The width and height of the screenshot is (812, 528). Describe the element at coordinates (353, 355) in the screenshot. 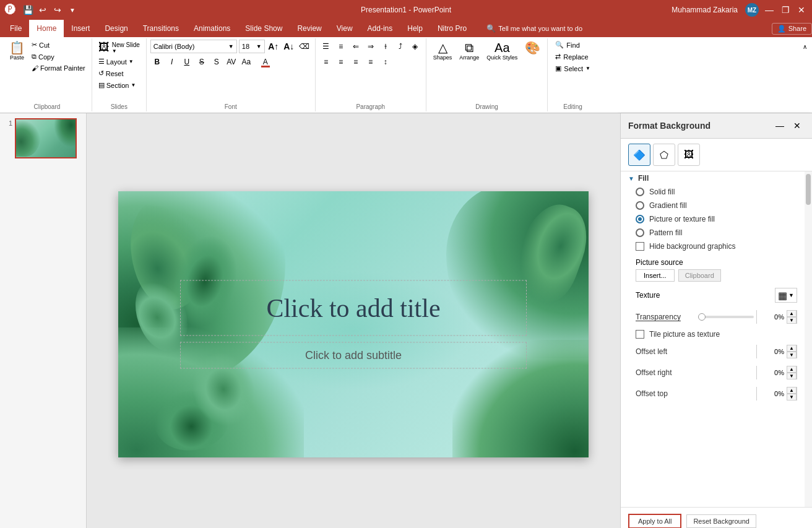

I see `slide-subtitle-box: Click to add subtitle` at that location.